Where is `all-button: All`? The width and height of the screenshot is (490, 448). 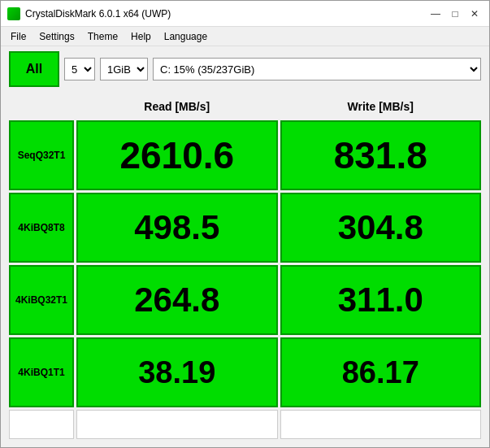 all-button: All is located at coordinates (34, 69).